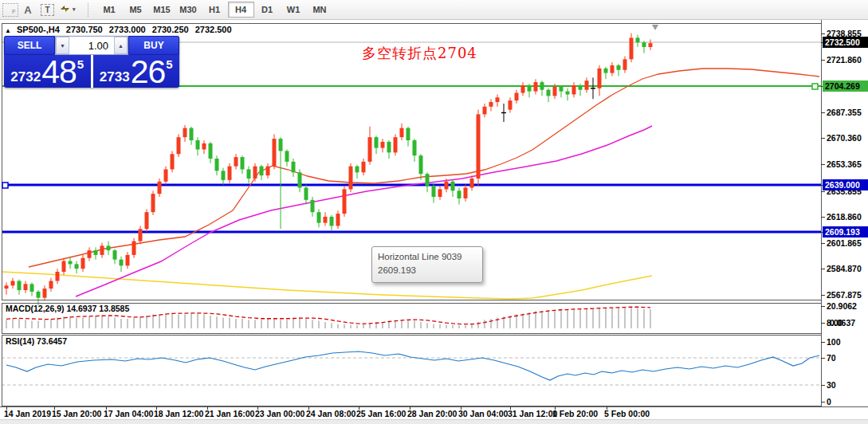 This screenshot has height=424, width=868. What do you see at coordinates (28, 10) in the screenshot?
I see `arrow-annotation-button: A` at bounding box center [28, 10].